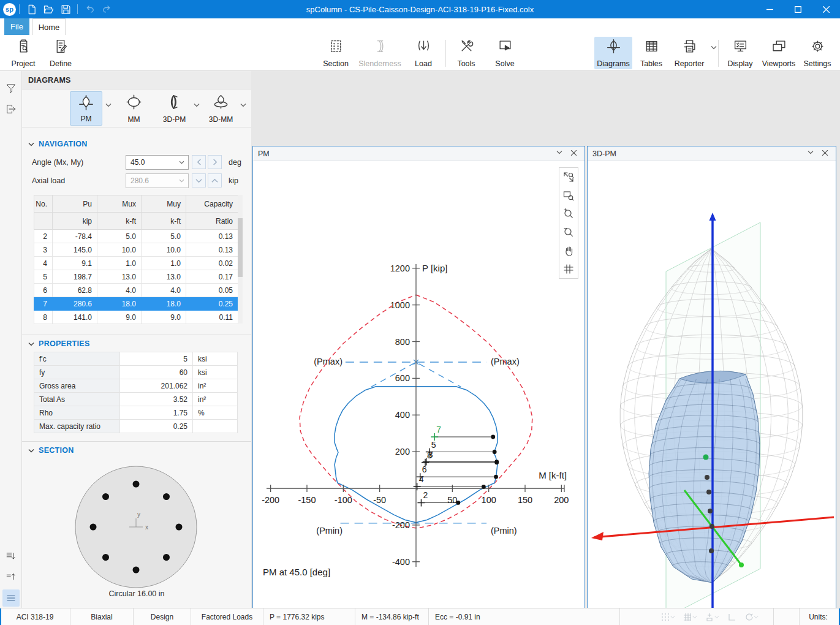  Describe the element at coordinates (420, 10) in the screenshot. I see `window-title: spColumn - CS-Pile-Caisson-Design-ACI-31…` at that location.